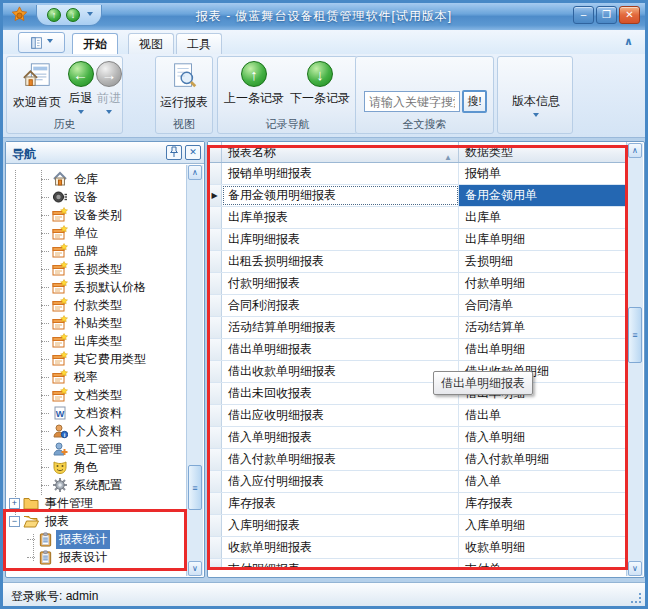  I want to click on resize-grip, so click(636, 598).